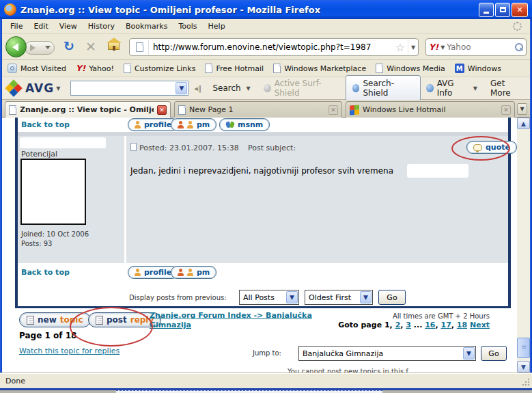  Describe the element at coordinates (10, 10) in the screenshot. I see `firefox-icon` at that location.